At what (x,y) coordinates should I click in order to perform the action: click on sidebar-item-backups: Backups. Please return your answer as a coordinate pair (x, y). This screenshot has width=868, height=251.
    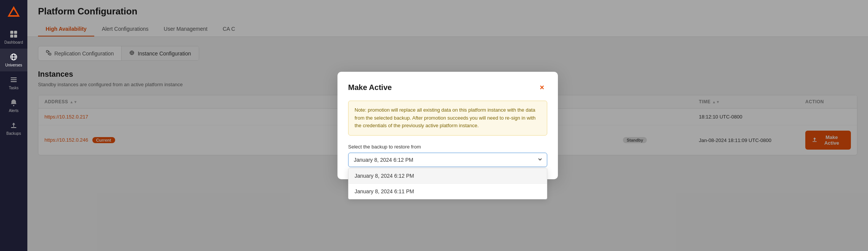
    Looking at the image, I should click on (14, 128).